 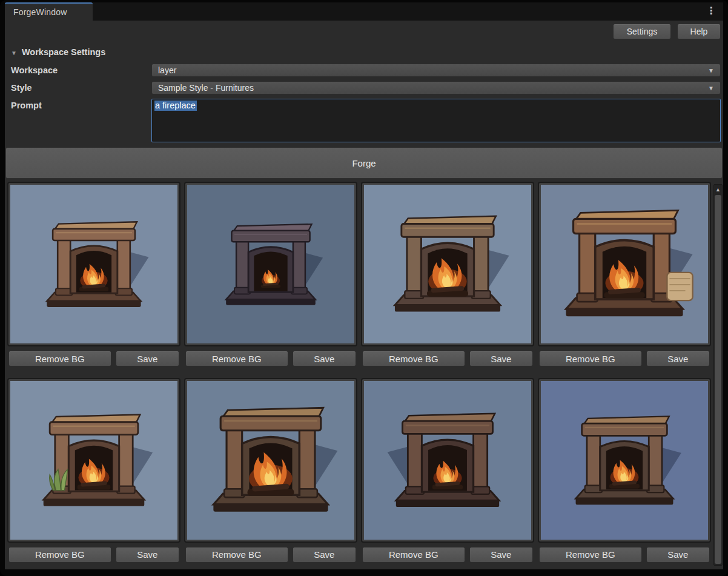 What do you see at coordinates (448, 277) in the screenshot?
I see `result-card-3: Remove BG Save` at bounding box center [448, 277].